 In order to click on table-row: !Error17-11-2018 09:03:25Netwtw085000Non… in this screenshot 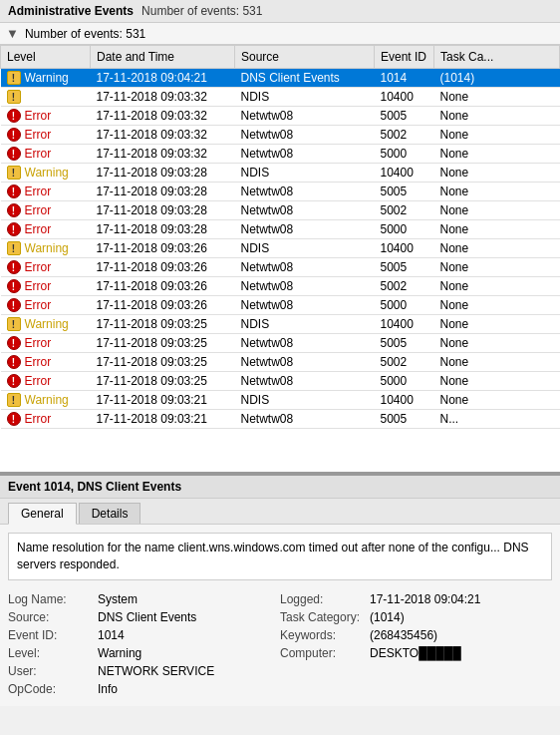, I will do `click(281, 381)`.